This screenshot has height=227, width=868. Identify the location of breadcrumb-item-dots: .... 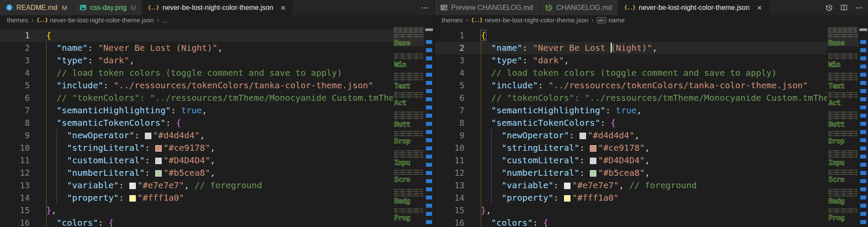
(165, 20).